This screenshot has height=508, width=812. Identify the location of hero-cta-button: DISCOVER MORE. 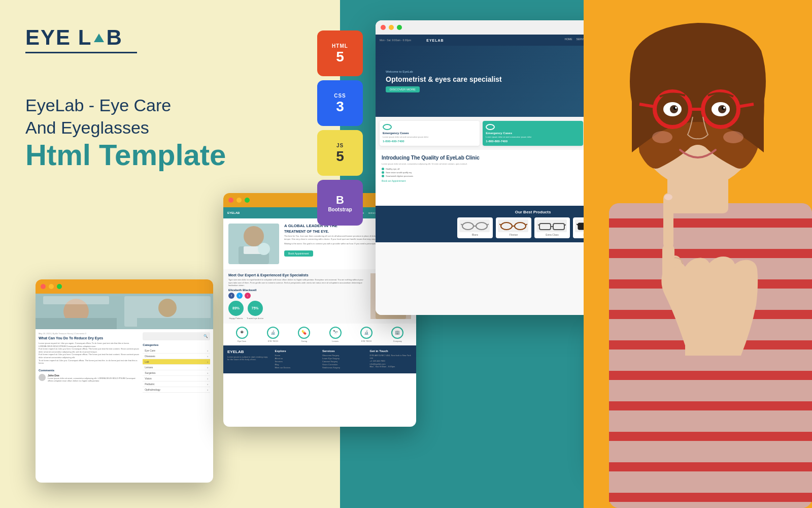
(403, 89).